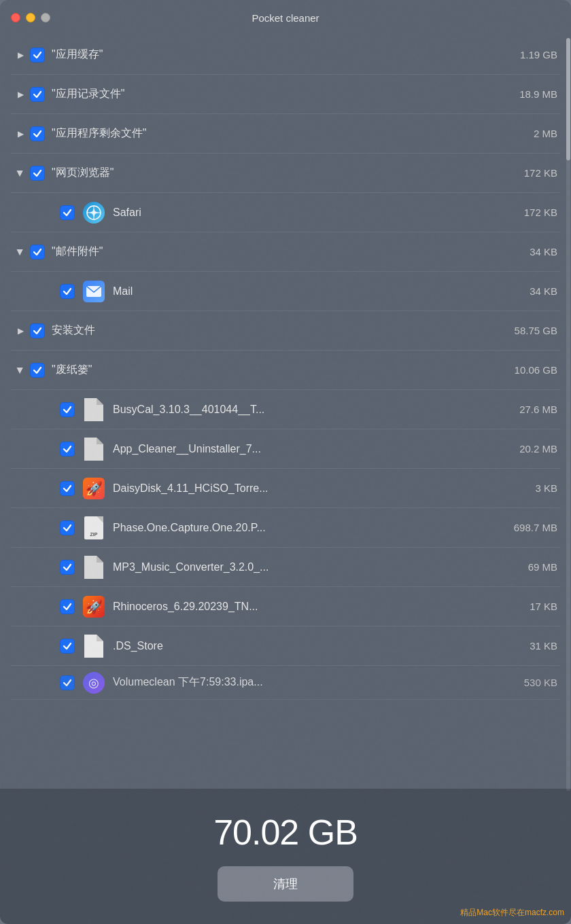 This screenshot has height=924, width=571. I want to click on item-label: "废纸篓", so click(273, 370).